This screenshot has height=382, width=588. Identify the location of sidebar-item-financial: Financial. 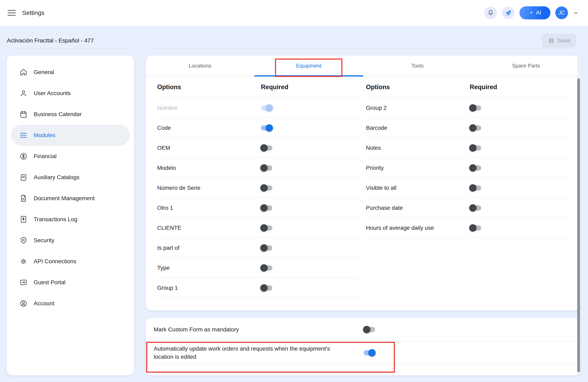
(70, 156).